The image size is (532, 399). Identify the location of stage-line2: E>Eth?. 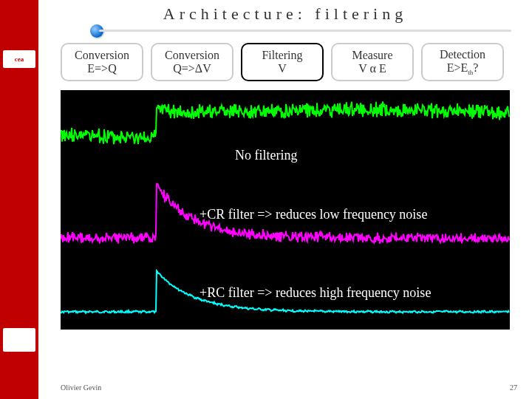
(463, 69).